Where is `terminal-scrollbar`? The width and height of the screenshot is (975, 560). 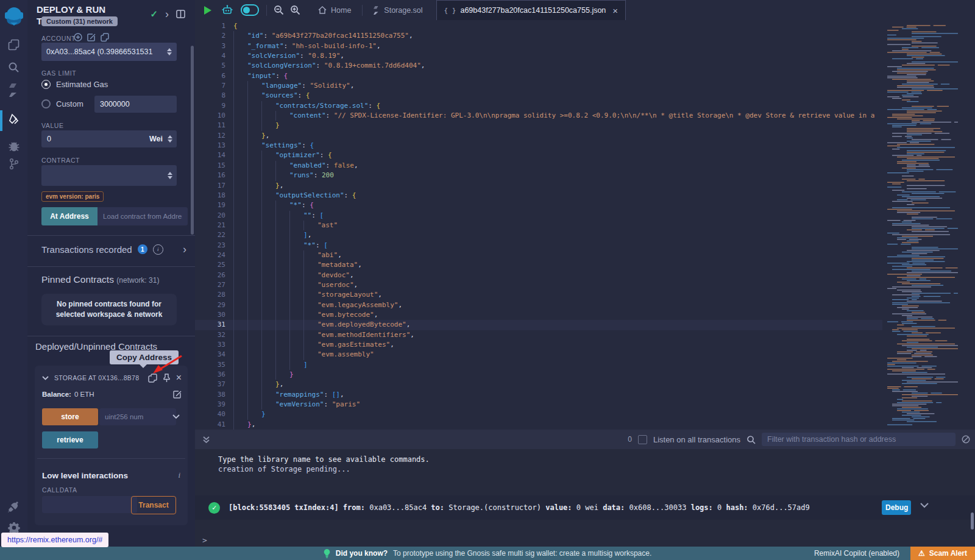 terminal-scrollbar is located at coordinates (973, 521).